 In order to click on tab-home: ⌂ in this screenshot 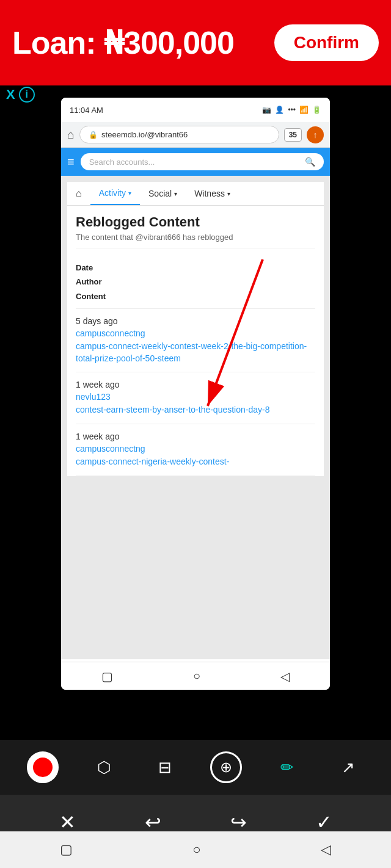, I will do `click(79, 193)`.